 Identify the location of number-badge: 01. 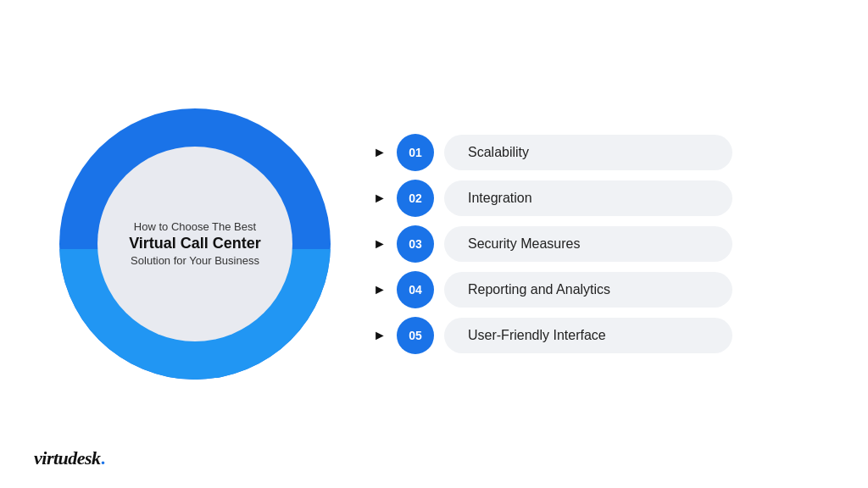
(415, 152).